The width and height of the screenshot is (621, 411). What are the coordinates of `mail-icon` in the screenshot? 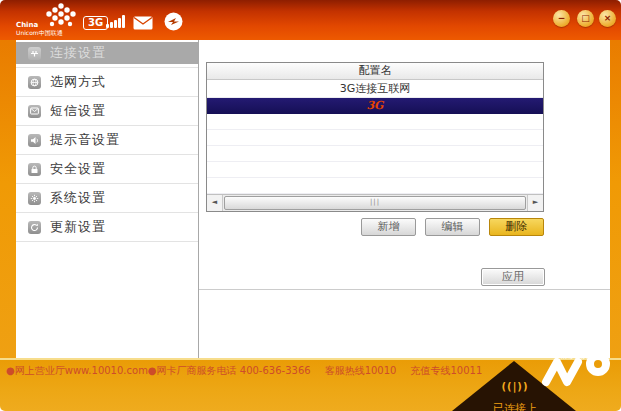 It's located at (143, 23).